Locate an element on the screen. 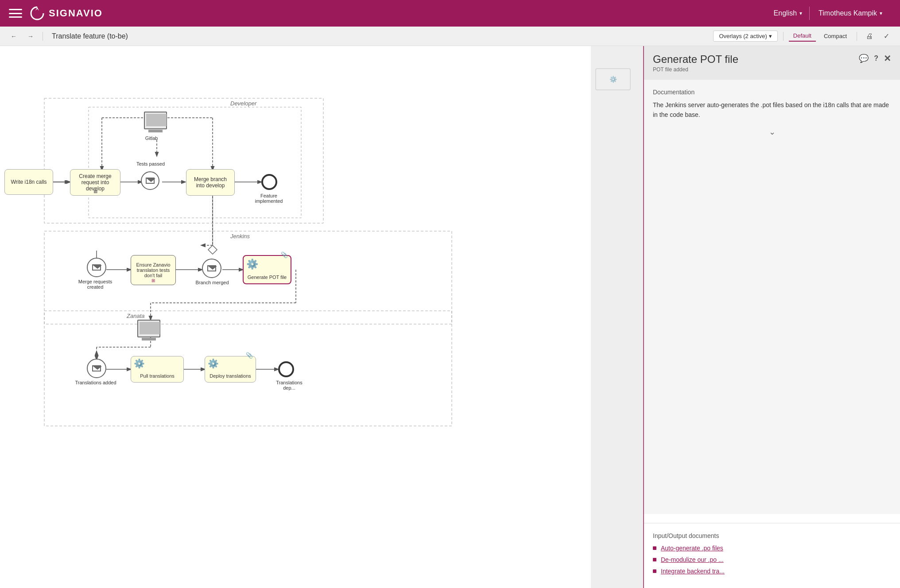 This screenshot has width=900, height=588. ensure-zanavio-label: Ensure Zanavio translaton tests don't fa… is located at coordinates (153, 270).